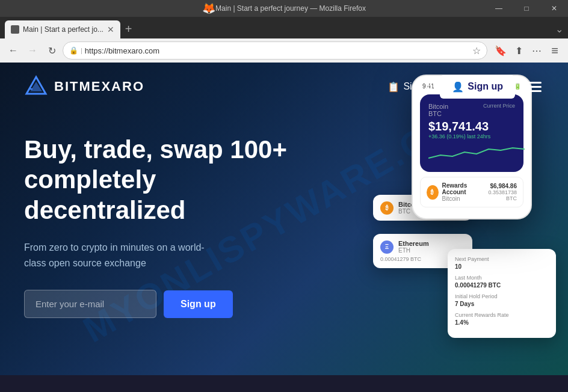 This screenshot has height=392, width=568. What do you see at coordinates (485, 87) in the screenshot?
I see `signup-label: Sign up` at bounding box center [485, 87].